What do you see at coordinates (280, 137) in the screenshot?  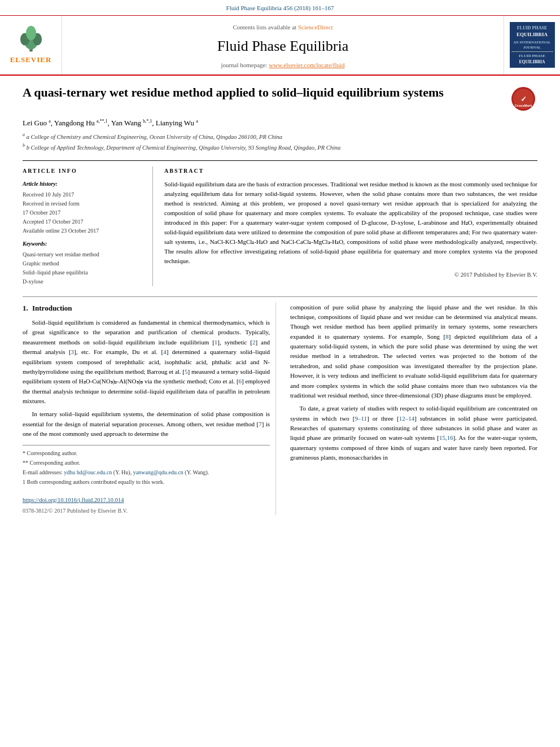 I see `affiliation-a: a a College of Chemistry and Chemical En…` at bounding box center [280, 137].